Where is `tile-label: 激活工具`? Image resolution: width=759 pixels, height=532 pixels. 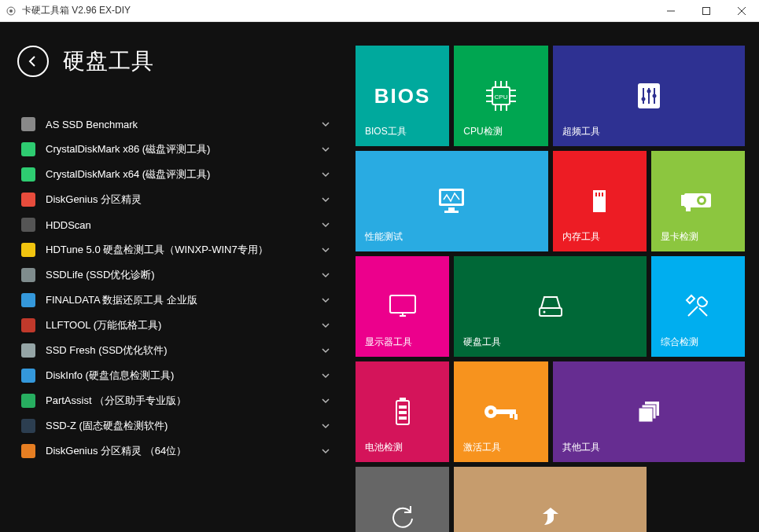
tile-label: 激活工具 is located at coordinates (482, 448).